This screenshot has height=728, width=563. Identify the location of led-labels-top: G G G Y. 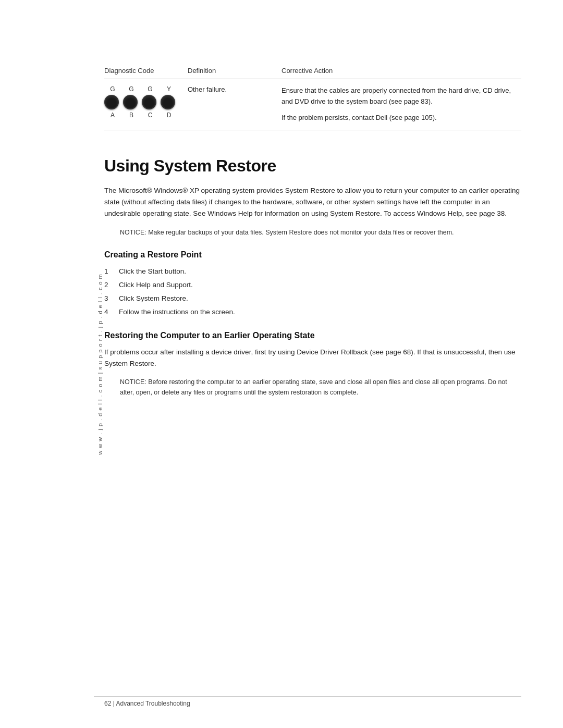
(140, 89).